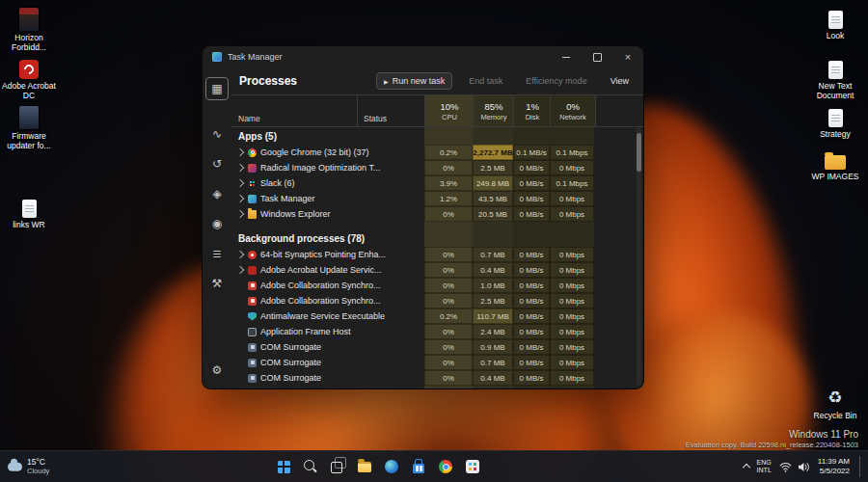 This screenshot has height=482, width=868. Describe the element at coordinates (217, 134) in the screenshot. I see `sidebar-item-performance` at that location.